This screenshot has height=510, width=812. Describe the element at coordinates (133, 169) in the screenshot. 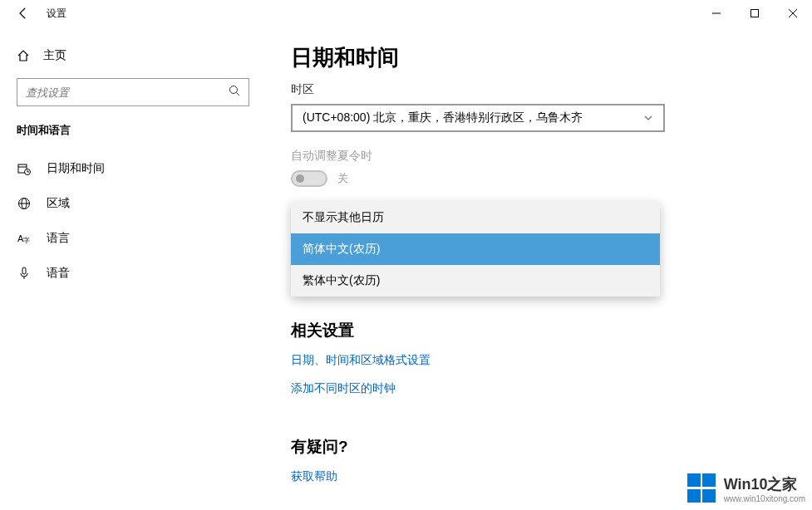

I see `nav-date-time: 日期和时间` at that location.